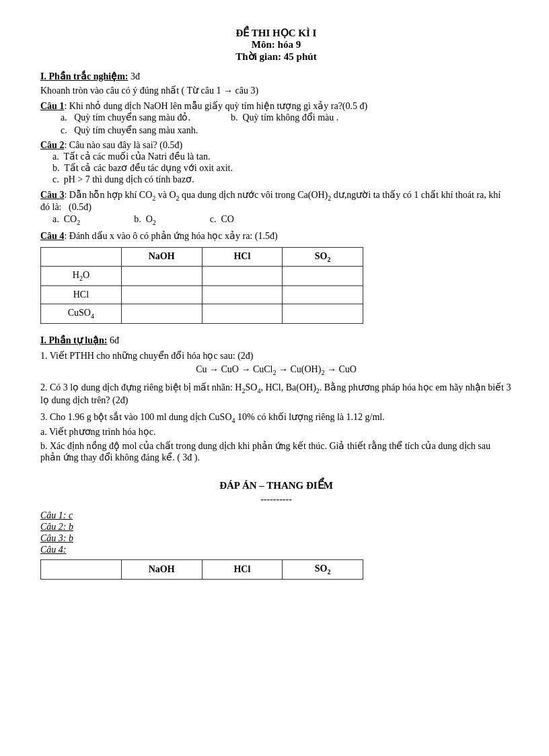  Describe the element at coordinates (323, 257) in the screenshot. I see `col-so2: SO2` at that location.